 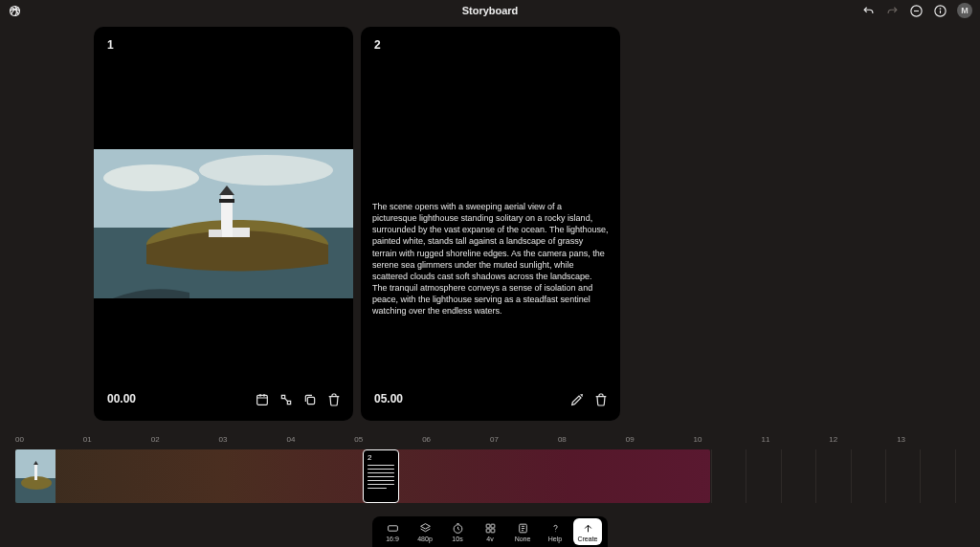 What do you see at coordinates (425, 539) in the screenshot?
I see `resolution-label: 480p` at bounding box center [425, 539].